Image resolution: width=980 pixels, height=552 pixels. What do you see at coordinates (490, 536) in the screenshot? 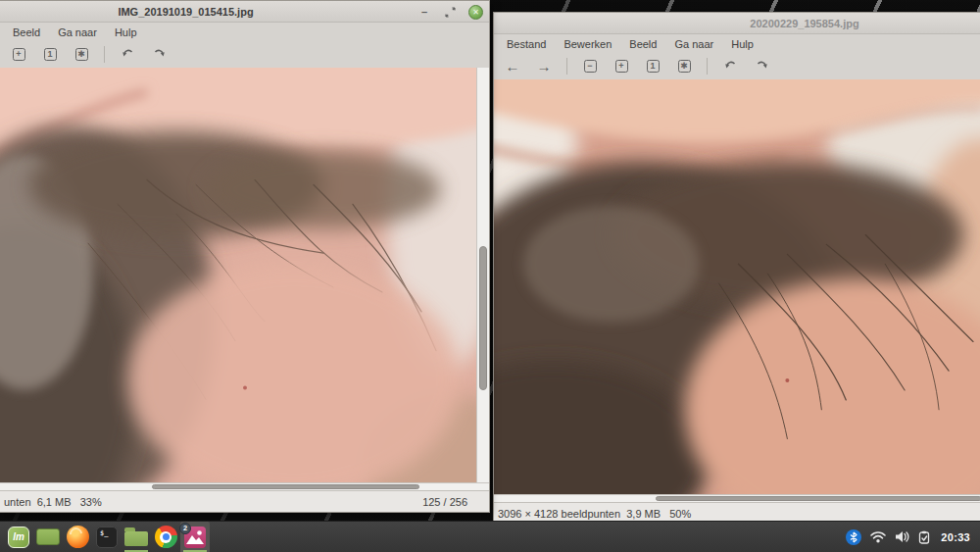
I see `taskbar-panel: lm $_ 2` at bounding box center [490, 536].